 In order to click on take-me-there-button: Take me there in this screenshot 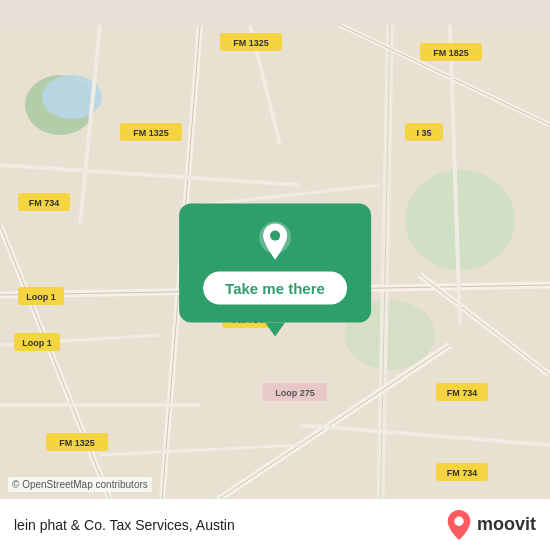, I will do `click(275, 288)`.